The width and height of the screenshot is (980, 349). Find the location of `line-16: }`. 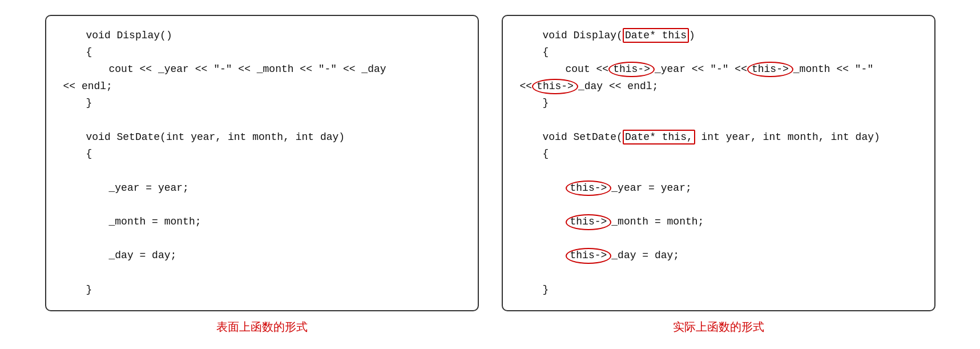

line-16: } is located at coordinates (273, 290).